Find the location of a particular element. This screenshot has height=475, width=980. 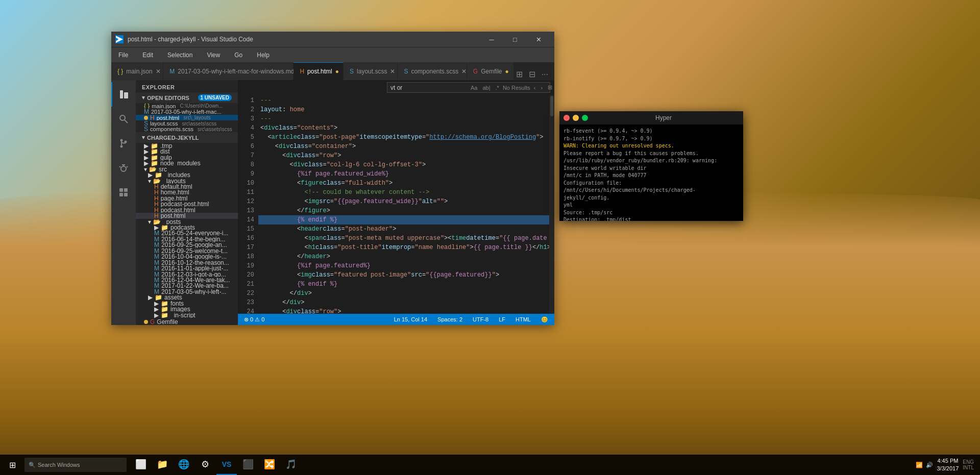

vscode-maximize-btn: □ is located at coordinates (515, 39).